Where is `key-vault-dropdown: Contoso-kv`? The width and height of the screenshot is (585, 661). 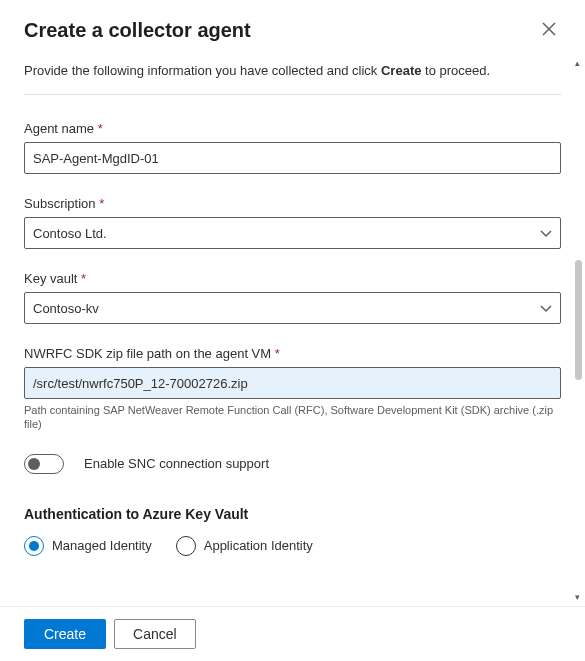 key-vault-dropdown: Contoso-kv is located at coordinates (292, 308).